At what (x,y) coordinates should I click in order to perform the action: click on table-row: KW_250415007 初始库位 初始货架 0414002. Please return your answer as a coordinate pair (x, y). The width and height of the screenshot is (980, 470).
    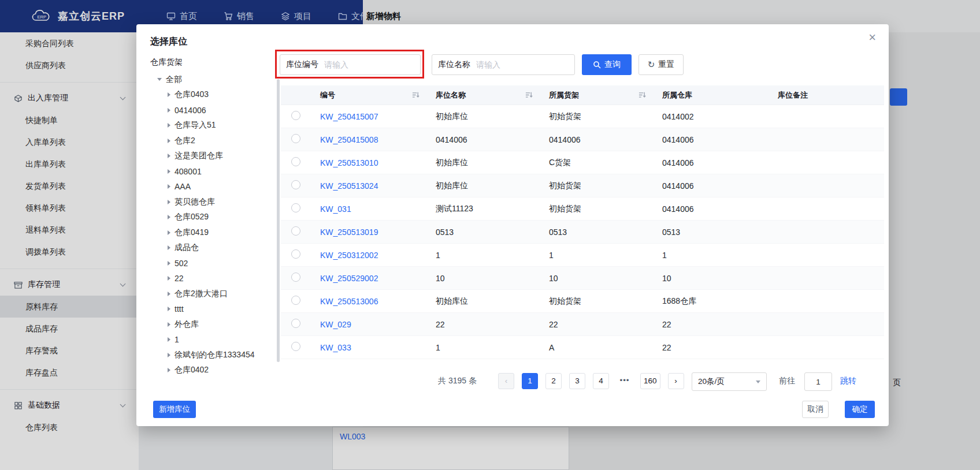
    Looking at the image, I should click on (582, 117).